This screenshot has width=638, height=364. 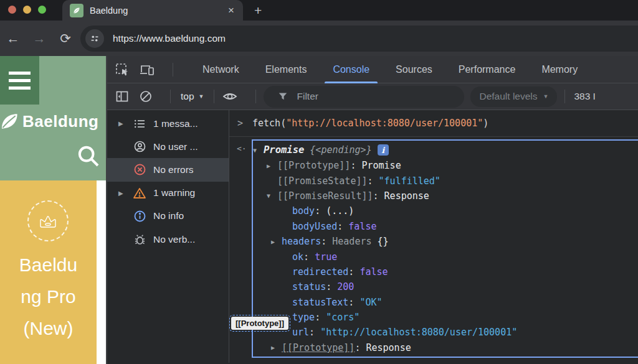 What do you see at coordinates (140, 124) in the screenshot?
I see `messages-list-icon` at bounding box center [140, 124].